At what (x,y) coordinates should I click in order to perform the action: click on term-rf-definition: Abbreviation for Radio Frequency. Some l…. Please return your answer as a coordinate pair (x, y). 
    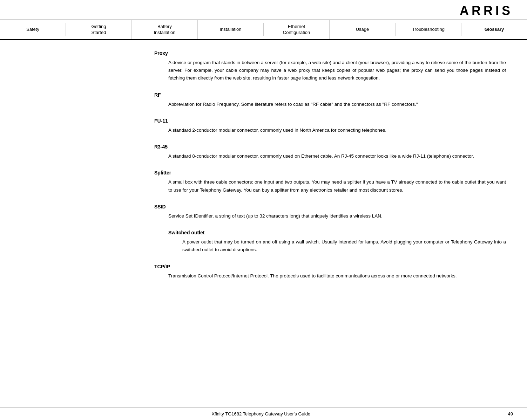
    Looking at the image, I should click on (330, 104).